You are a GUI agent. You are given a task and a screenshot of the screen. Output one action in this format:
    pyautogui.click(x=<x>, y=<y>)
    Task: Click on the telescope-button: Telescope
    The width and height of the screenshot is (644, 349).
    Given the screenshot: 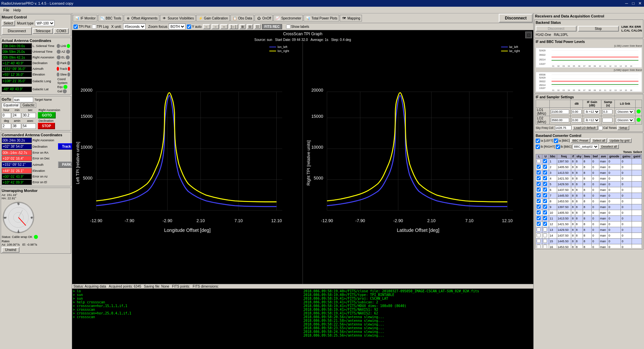 What is the action you would take?
    pyautogui.click(x=43, y=31)
    